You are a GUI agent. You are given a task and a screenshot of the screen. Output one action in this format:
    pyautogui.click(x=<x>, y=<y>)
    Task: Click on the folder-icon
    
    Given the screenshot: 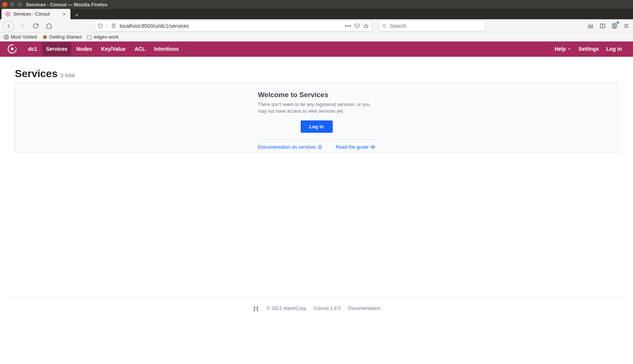 What is the action you would take?
    pyautogui.click(x=89, y=37)
    